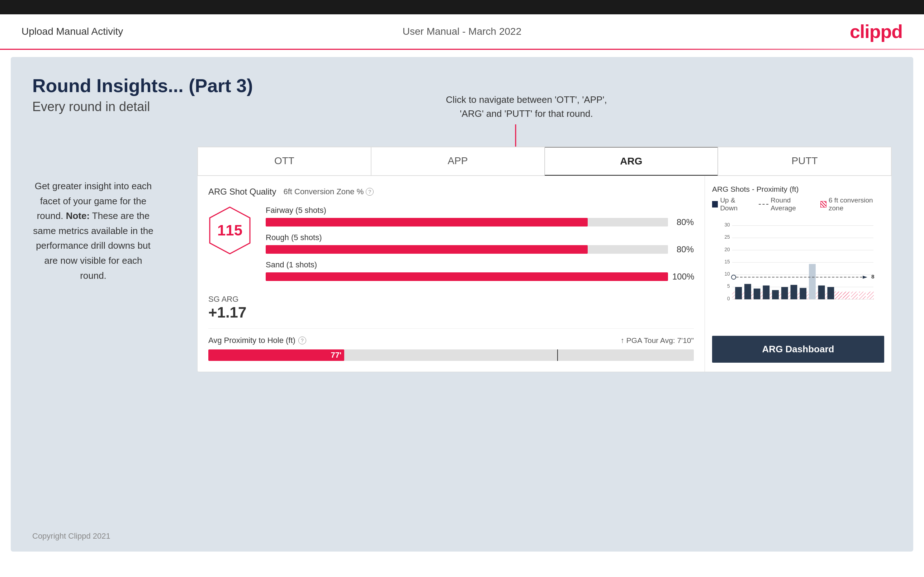  I want to click on proximity-value: 77', so click(336, 355).